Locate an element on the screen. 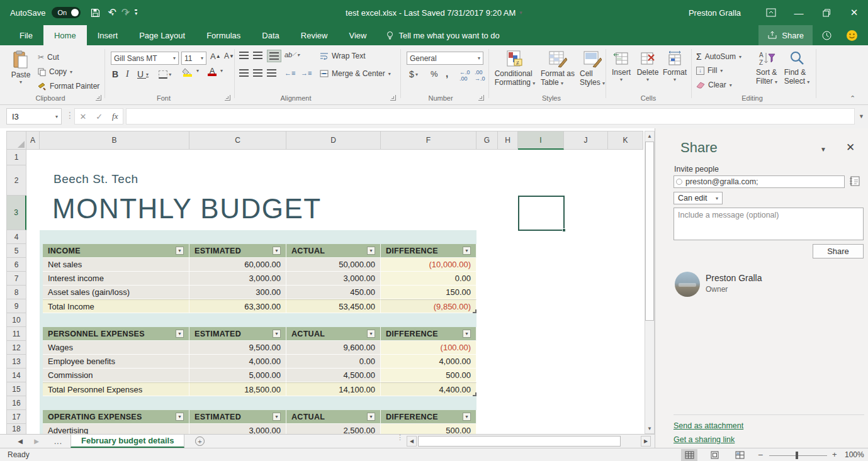 This screenshot has width=868, height=461. share-submit-button: Share is located at coordinates (838, 252).